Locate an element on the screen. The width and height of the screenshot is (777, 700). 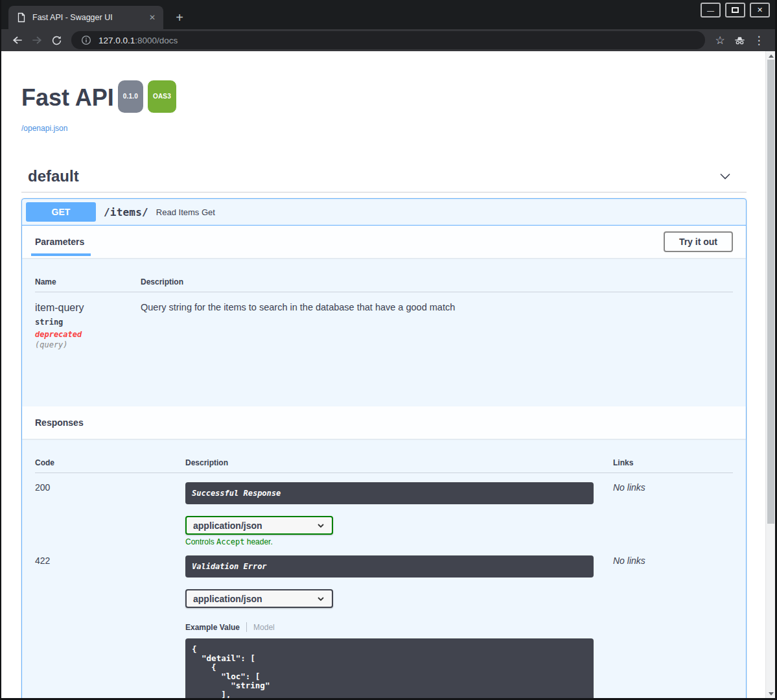
controls-accept-note: Controls Accept header. is located at coordinates (399, 542).